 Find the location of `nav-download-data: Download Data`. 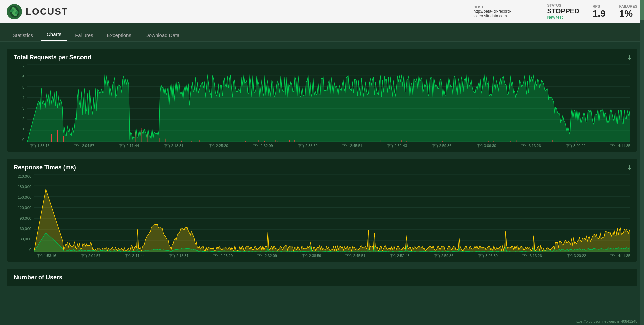

nav-download-data: Download Data is located at coordinates (162, 35).